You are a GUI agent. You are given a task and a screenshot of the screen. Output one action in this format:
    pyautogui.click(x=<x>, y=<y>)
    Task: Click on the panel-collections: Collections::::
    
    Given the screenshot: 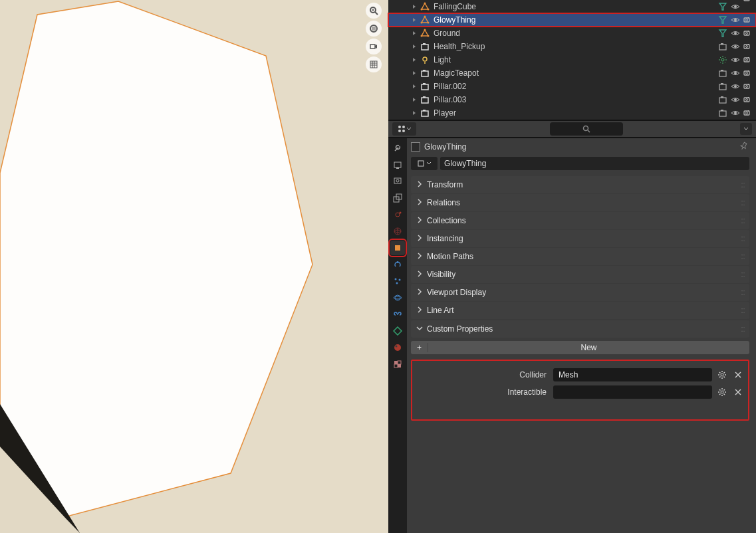 What is the action you would take?
    pyautogui.click(x=580, y=221)
    